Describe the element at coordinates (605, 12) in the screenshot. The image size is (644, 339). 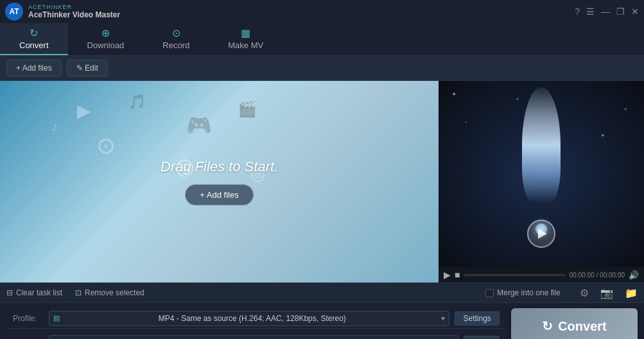
I see `minimize-button: —` at that location.